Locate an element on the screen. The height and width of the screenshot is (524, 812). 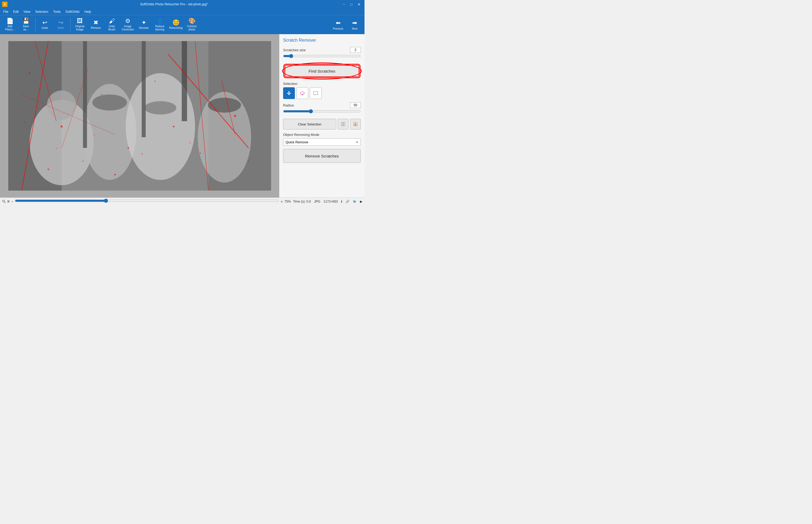
close-button: ✕ is located at coordinates (359, 4).